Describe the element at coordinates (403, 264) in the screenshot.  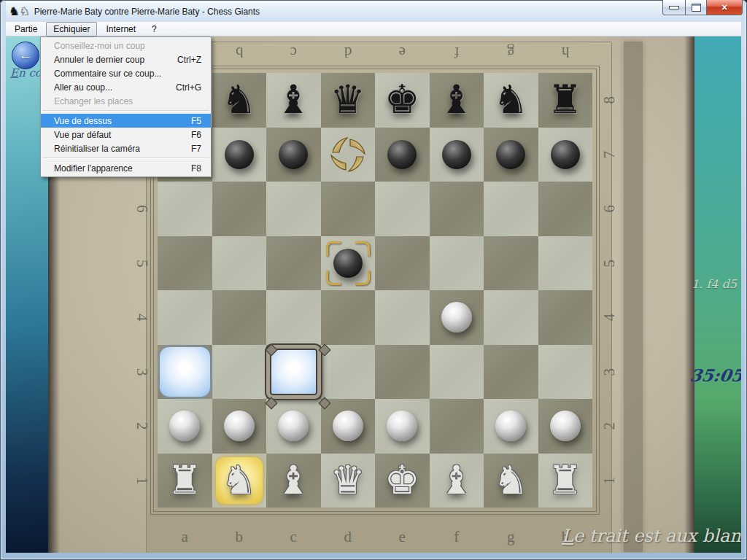
I see `square-e5` at that location.